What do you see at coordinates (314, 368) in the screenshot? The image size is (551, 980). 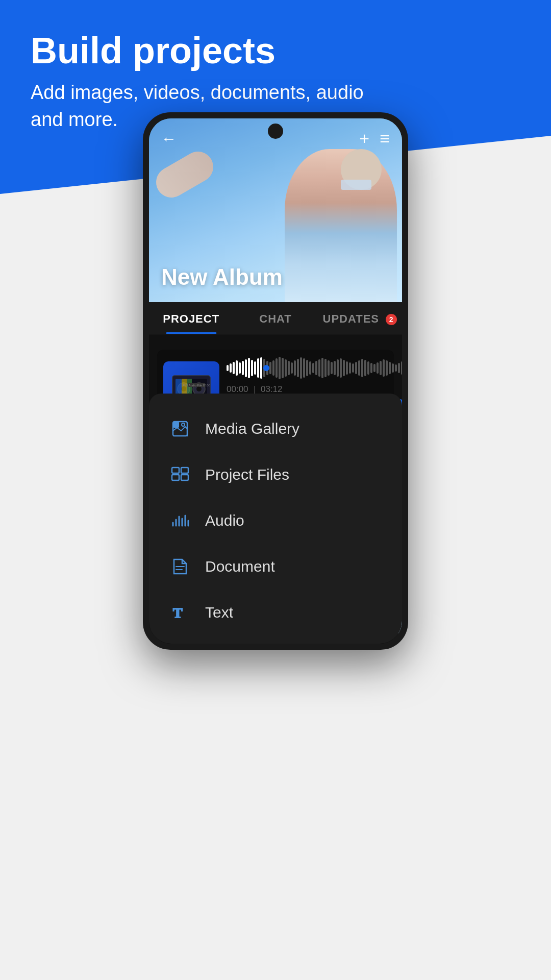 I see `waveform-bars` at bounding box center [314, 368].